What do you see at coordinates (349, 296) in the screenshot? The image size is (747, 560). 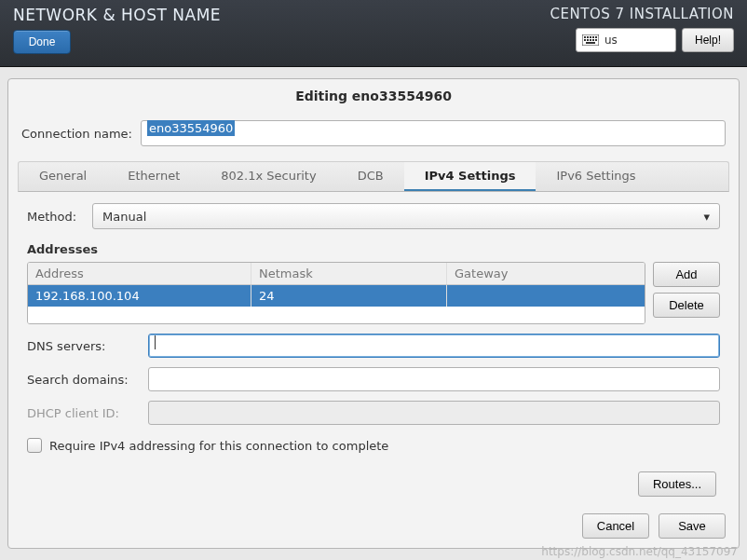 I see `cell-netmask: 24` at bounding box center [349, 296].